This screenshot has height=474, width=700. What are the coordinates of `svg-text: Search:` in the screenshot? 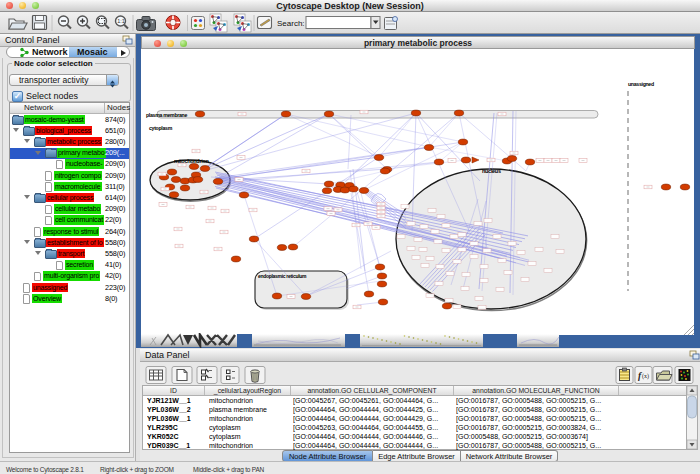 It's located at (291, 24).